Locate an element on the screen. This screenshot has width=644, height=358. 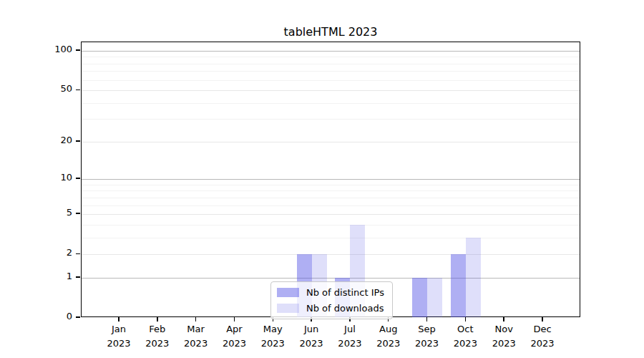
x-tick-label: Dec2023 is located at coordinates (542, 337).